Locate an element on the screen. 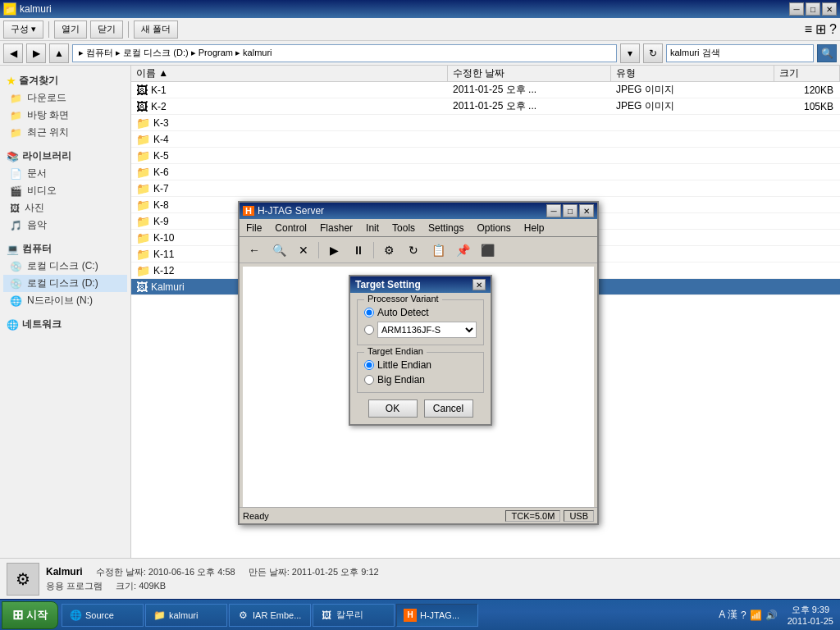  maximize-button: □ is located at coordinates (813, 9).